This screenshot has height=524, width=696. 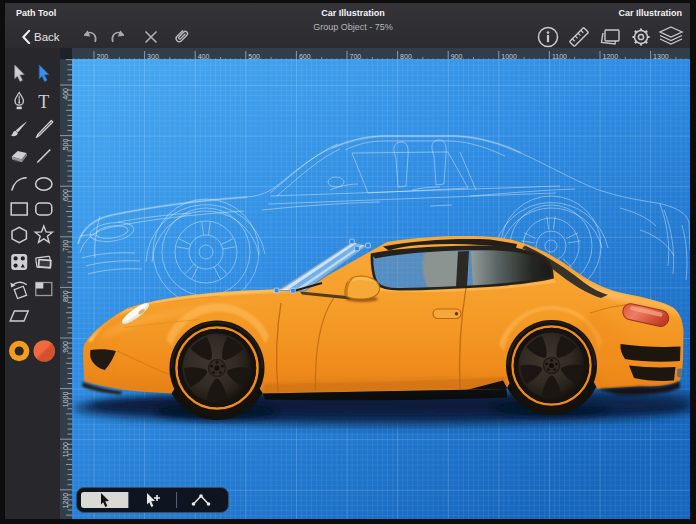 I want to click on svg-text: 800, so click(x=66, y=296).